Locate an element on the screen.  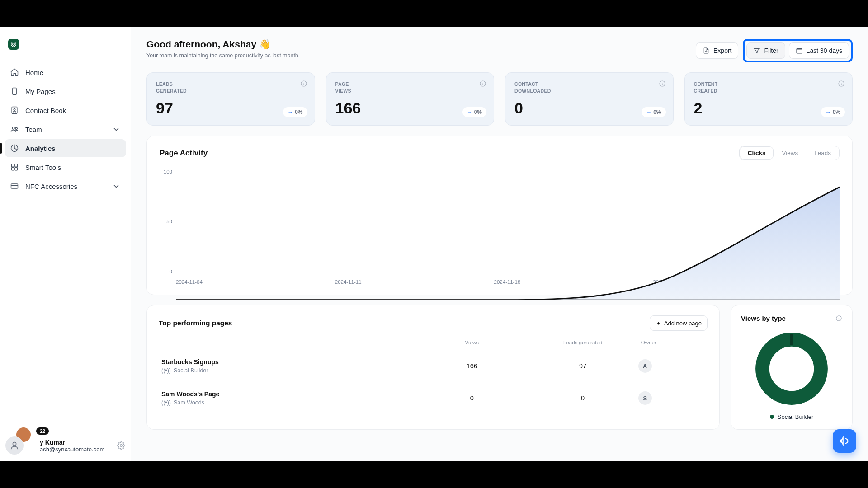
nav-label: Smart Tools is located at coordinates (43, 167).